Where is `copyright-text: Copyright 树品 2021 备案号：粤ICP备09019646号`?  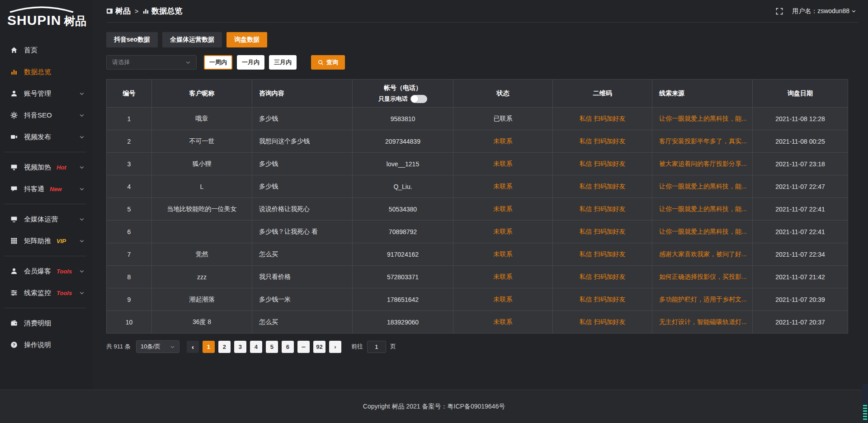
copyright-text: Copyright 树品 2021 备案号：粤ICP备09019646号 is located at coordinates (434, 407).